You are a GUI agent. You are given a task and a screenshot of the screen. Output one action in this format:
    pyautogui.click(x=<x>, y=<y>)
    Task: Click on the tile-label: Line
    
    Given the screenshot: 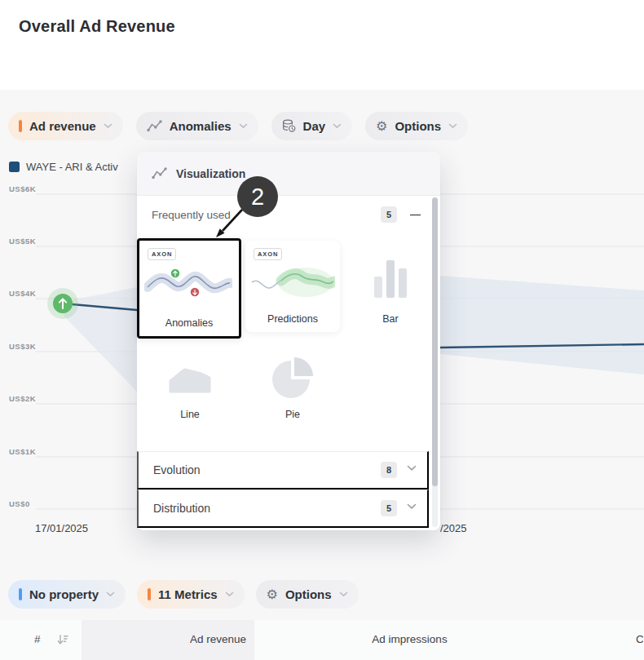 What is the action you would take?
    pyautogui.click(x=190, y=414)
    